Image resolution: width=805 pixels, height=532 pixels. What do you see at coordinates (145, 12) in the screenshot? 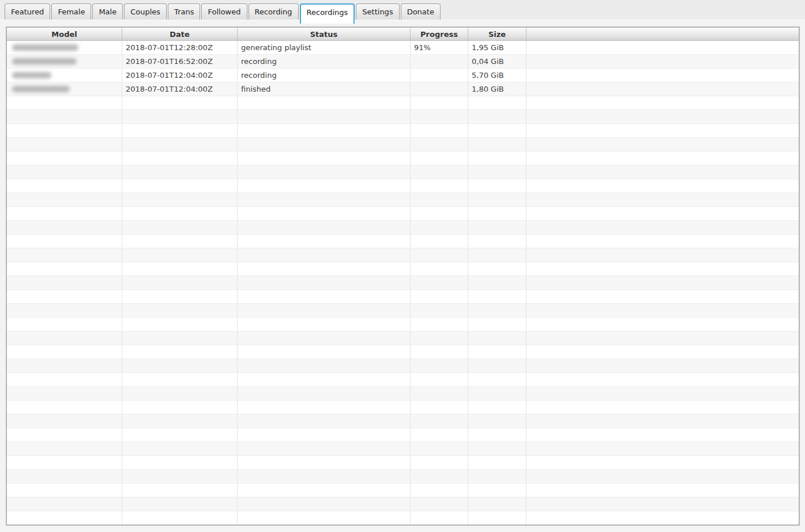
I see `tab-couples: Couples` at bounding box center [145, 12].